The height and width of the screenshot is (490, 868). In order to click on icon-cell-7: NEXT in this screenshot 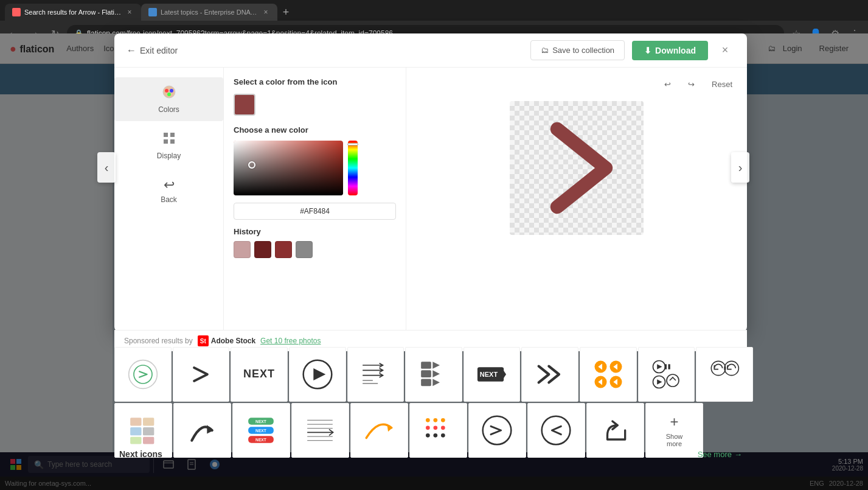, I will do `click(492, 374)`.